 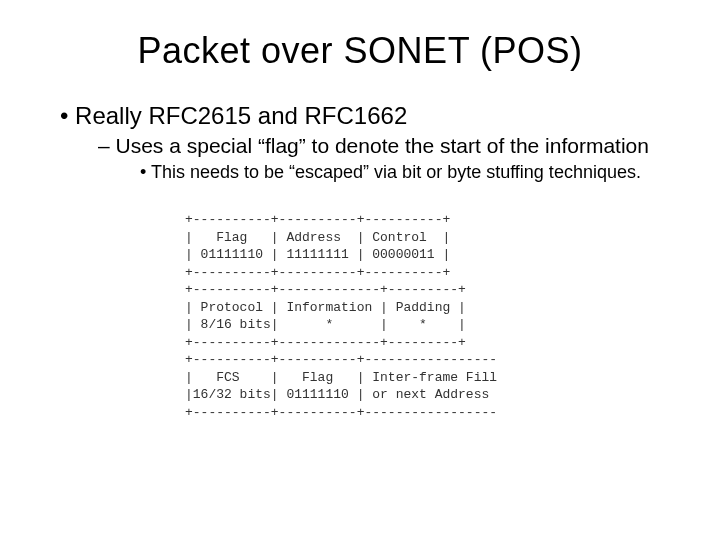 I want to click on diagram-line: | Flag | Address | Control |, so click(x=318, y=238).